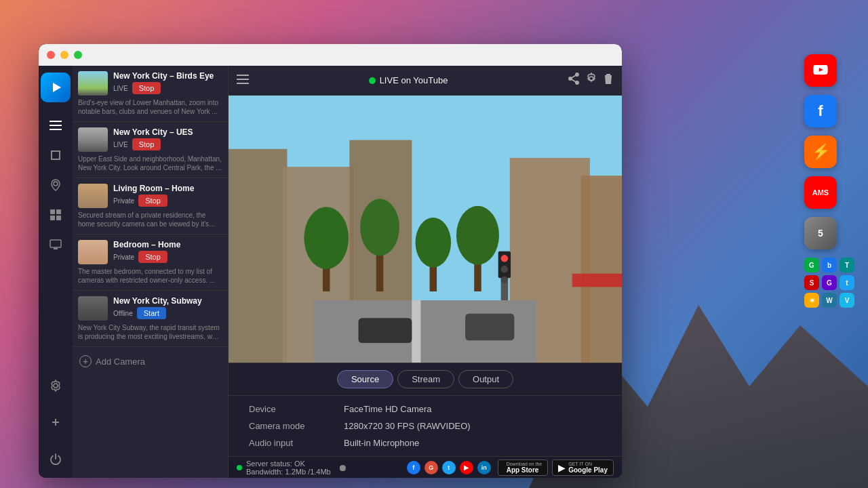  I want to click on camera-name: New York City, Subway, so click(168, 301).